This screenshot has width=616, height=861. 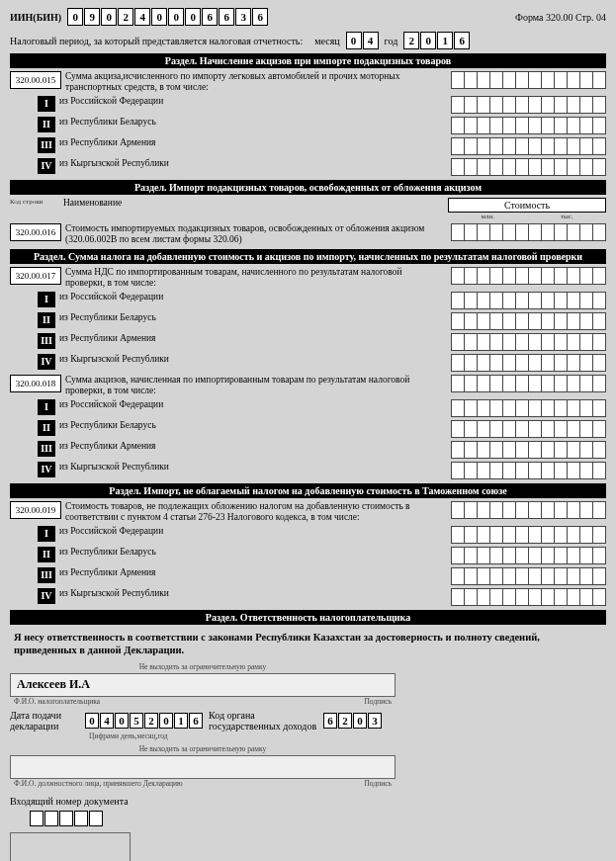 What do you see at coordinates (70, 846) in the screenshot?
I see `stamp-square: М.П.` at bounding box center [70, 846].